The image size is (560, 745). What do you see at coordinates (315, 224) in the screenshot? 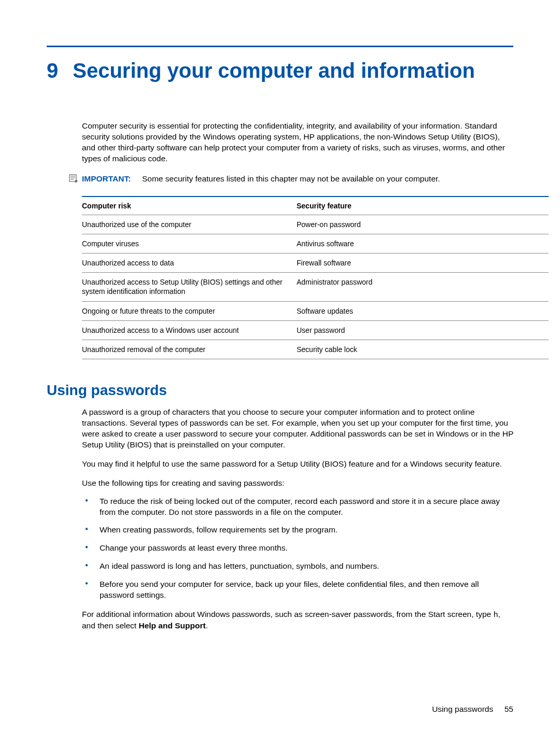
I see `table-row: Unauthorized use of the computerPower-on…` at bounding box center [315, 224].